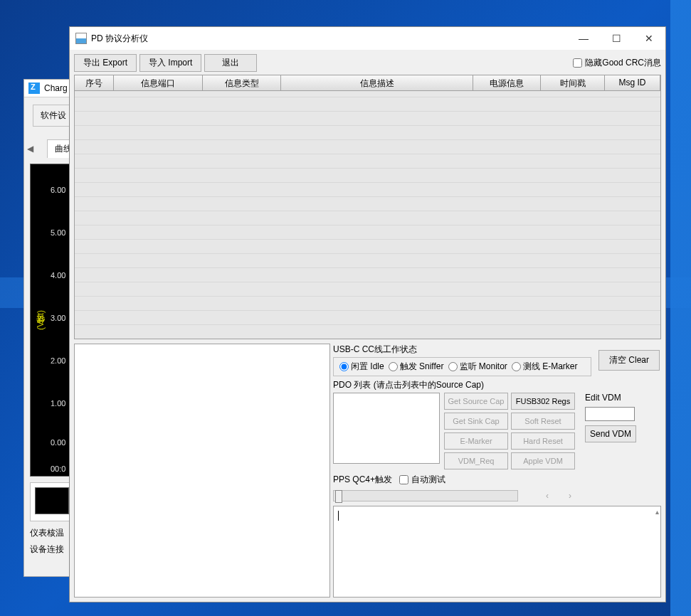 This screenshot has width=691, height=616. Describe the element at coordinates (545, 367) in the screenshot. I see `radio-emarker: 测线 E-Marker` at that location.